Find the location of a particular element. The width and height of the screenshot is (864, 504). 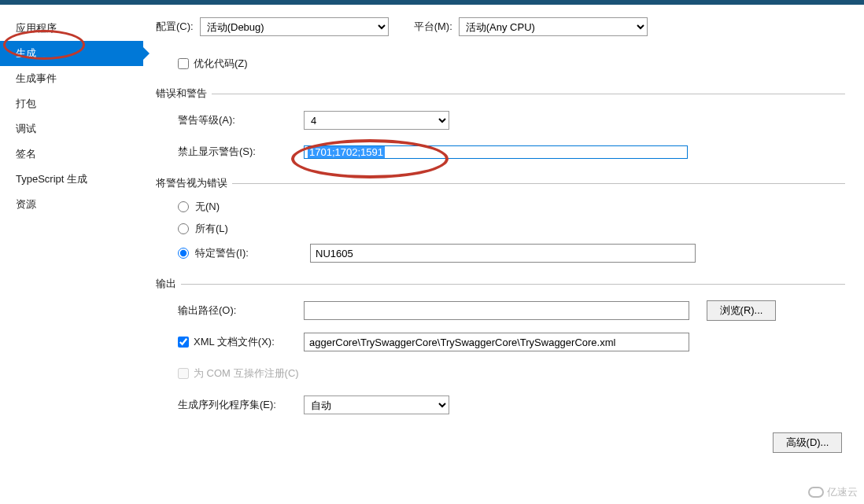

com-register-label: 为 COM 互操作注册(C) is located at coordinates (246, 373).